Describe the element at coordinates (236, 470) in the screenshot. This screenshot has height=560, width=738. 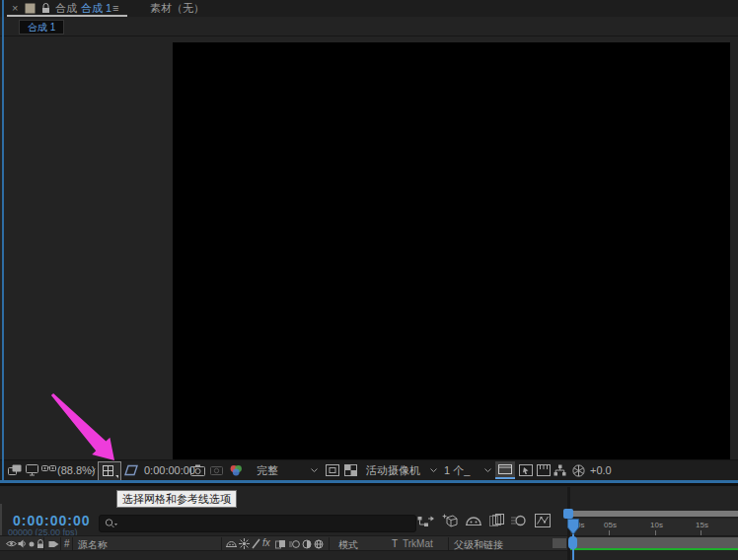
I see `channel-rgb-icon` at that location.